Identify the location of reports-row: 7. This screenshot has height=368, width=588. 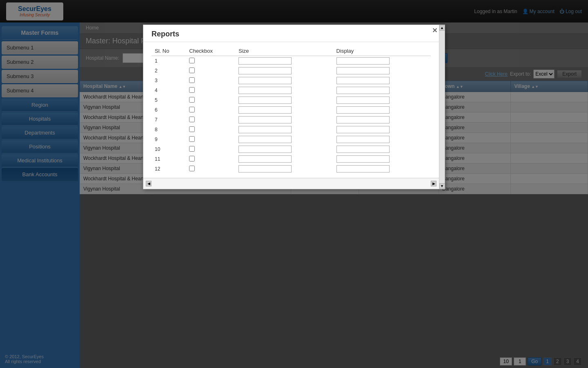
(291, 120).